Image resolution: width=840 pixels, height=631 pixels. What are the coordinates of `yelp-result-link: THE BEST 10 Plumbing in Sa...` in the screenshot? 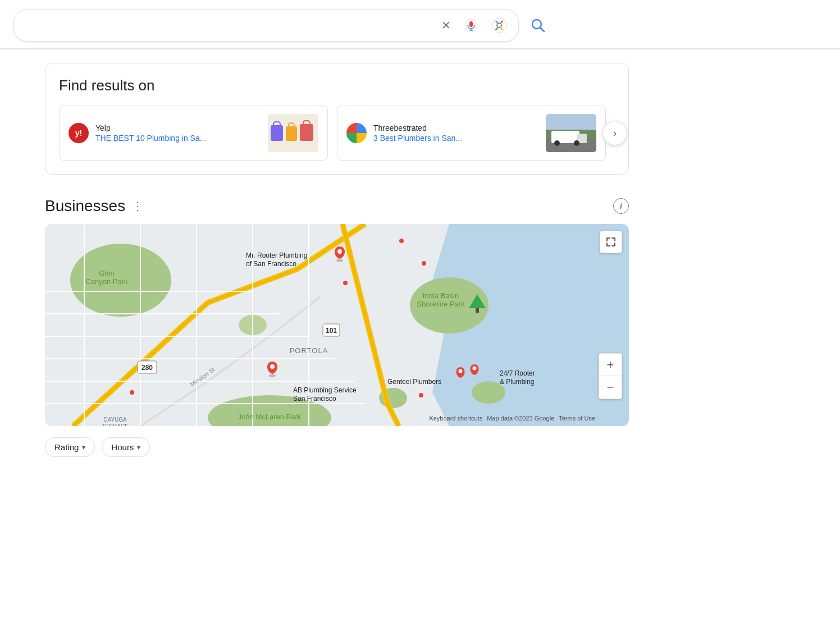 It's located at (179, 138).